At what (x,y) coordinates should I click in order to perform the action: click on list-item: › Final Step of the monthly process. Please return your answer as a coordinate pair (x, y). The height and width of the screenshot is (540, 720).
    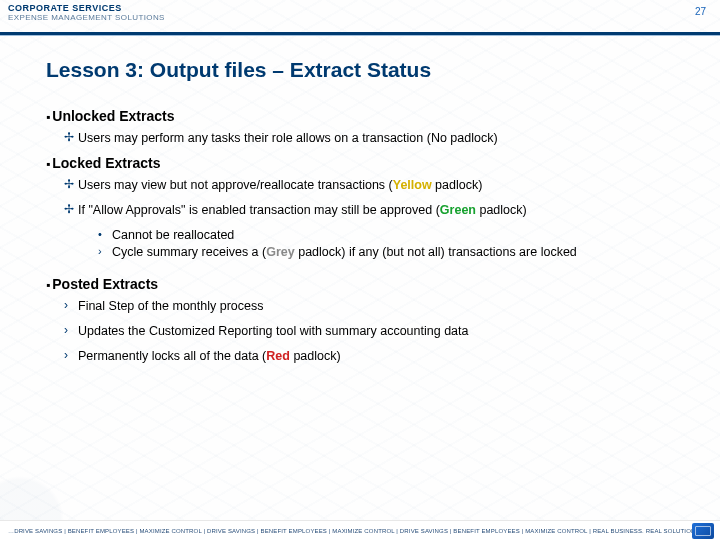
    Looking at the image, I should click on (377, 306).